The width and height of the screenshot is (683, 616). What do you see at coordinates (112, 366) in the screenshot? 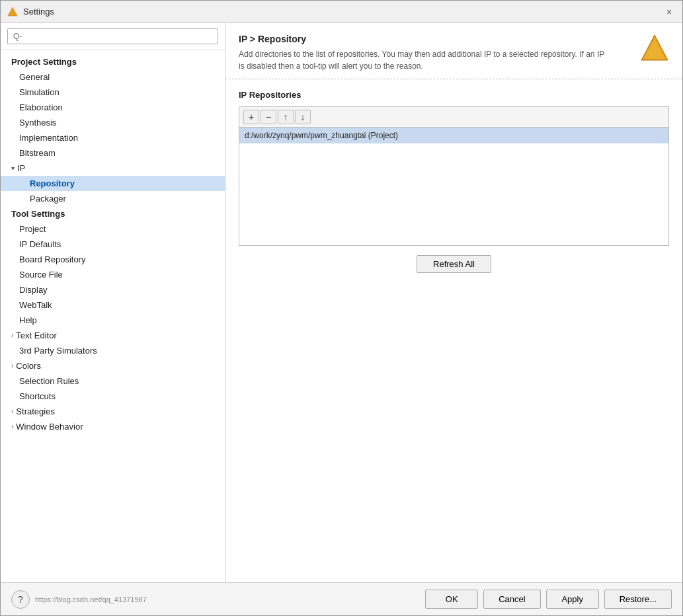
I see `nav-group-colors: › Colors` at bounding box center [112, 366].